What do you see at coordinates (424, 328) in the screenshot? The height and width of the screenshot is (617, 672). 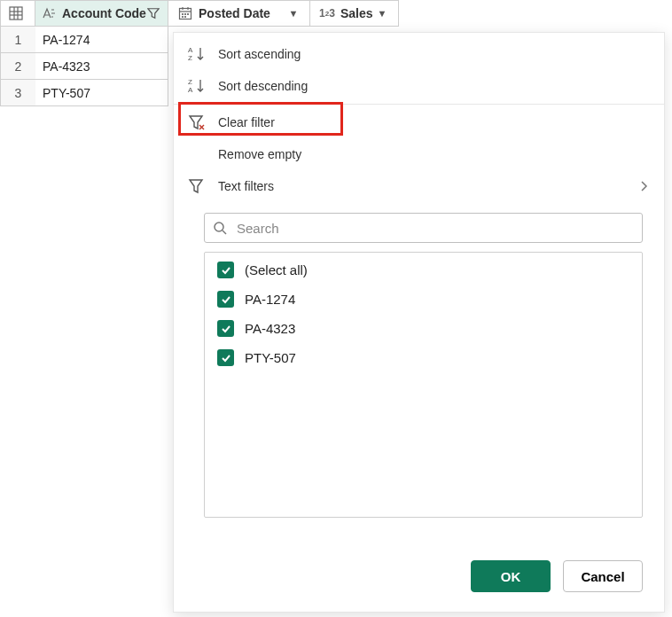 I see `check-item: PA-4323` at bounding box center [424, 328].